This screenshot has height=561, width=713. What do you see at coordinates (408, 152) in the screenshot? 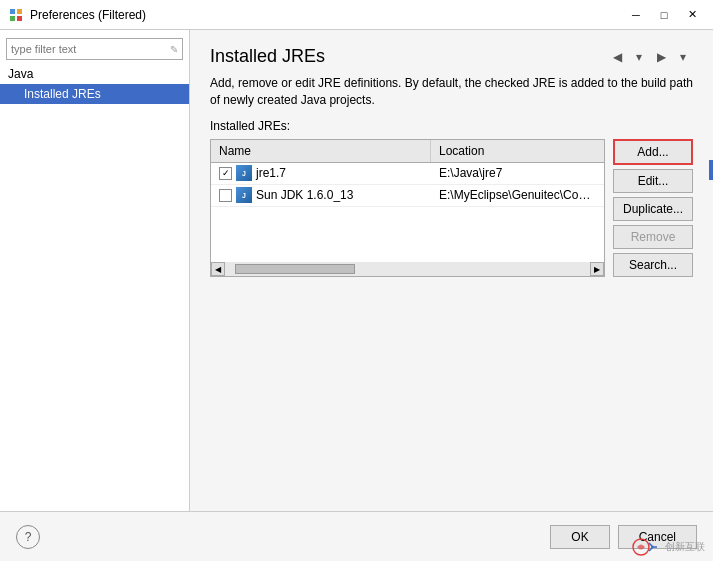
I see `table-header: Name Location` at bounding box center [408, 152].